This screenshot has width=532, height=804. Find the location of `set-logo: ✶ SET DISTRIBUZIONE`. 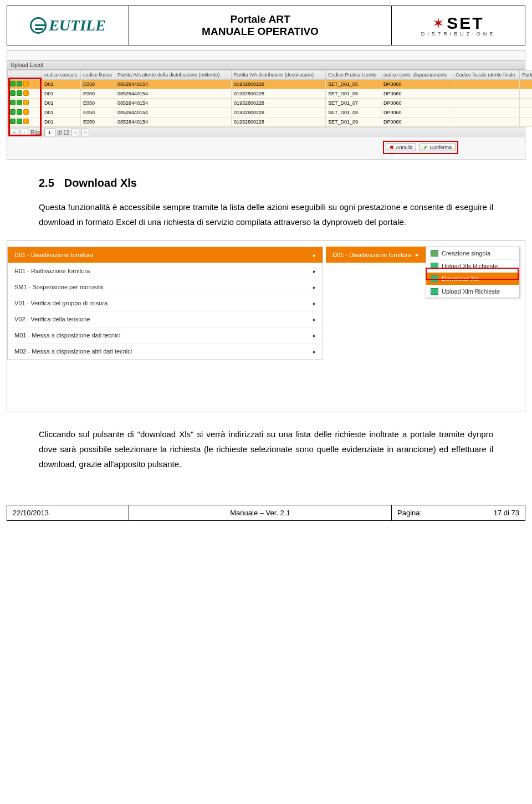

set-logo: ✶ SET DISTRIBUZIONE is located at coordinates (459, 25).